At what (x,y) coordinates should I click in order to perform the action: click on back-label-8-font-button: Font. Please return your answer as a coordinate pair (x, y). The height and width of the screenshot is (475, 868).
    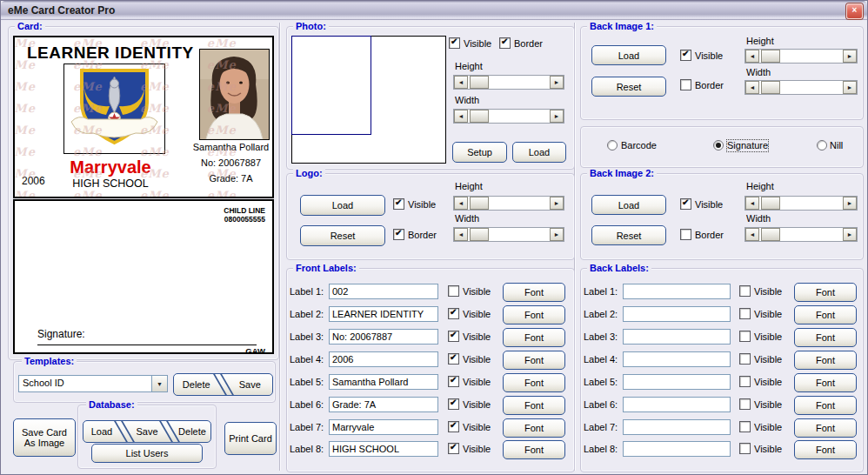
    Looking at the image, I should click on (825, 450).